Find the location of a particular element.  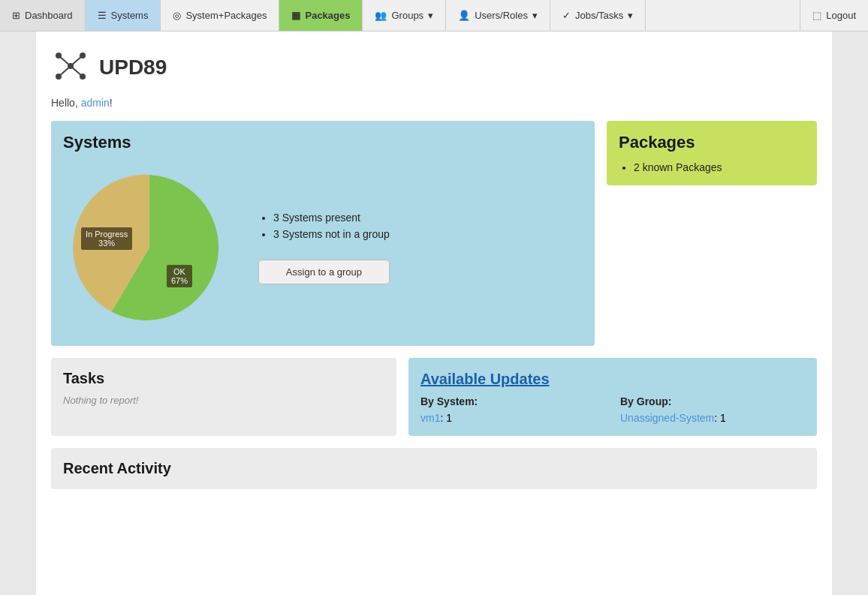

updates-system-row-0: vm1: 1 is located at coordinates (513, 418).